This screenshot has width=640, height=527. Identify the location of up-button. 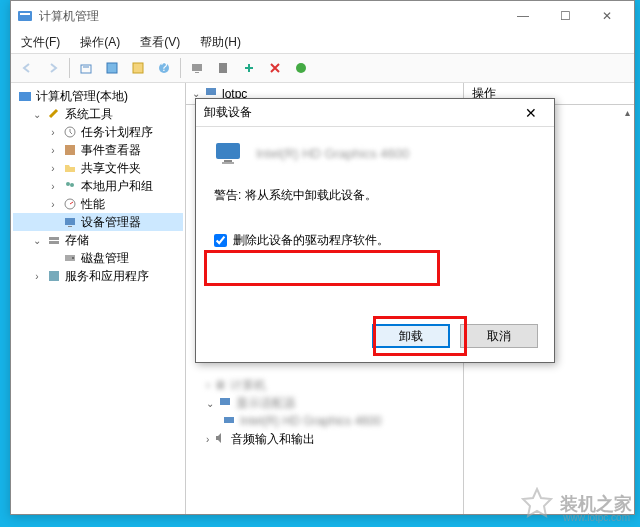
(86, 68).